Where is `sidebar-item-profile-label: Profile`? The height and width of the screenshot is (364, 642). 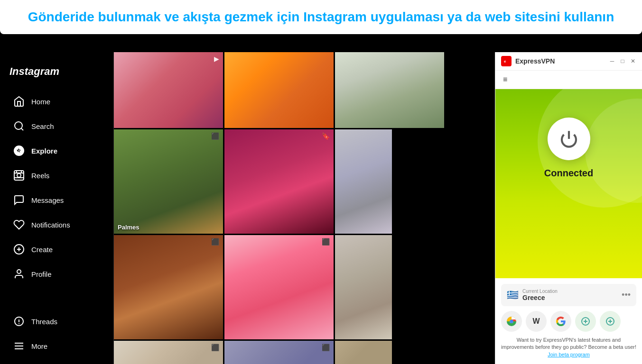 sidebar-item-profile-label: Profile is located at coordinates (42, 274).